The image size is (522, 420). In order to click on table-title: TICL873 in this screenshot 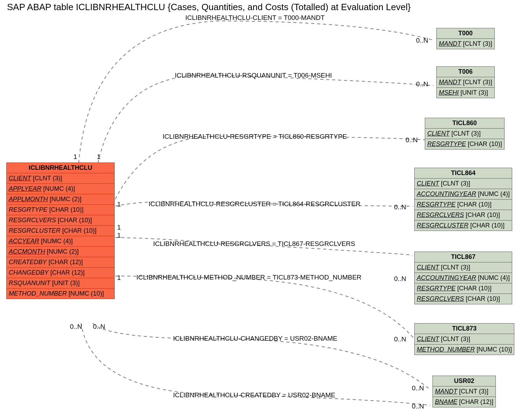, I will do `click(464, 328)`.